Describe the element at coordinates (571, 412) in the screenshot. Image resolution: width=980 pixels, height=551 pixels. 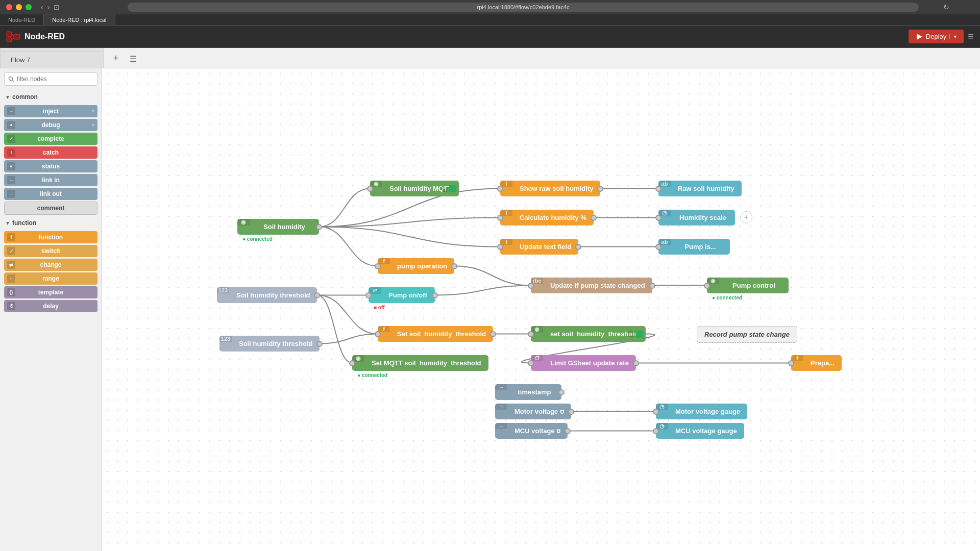
I see `motor-voltage-port-right` at that location.